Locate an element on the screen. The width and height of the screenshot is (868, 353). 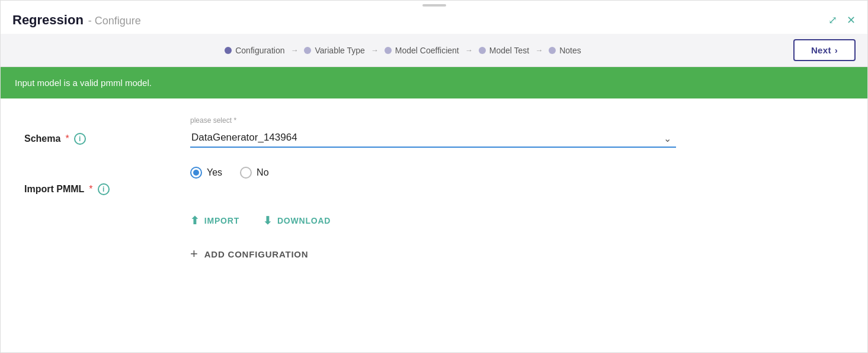
import-pmml-label: Import PMML is located at coordinates (55, 189).